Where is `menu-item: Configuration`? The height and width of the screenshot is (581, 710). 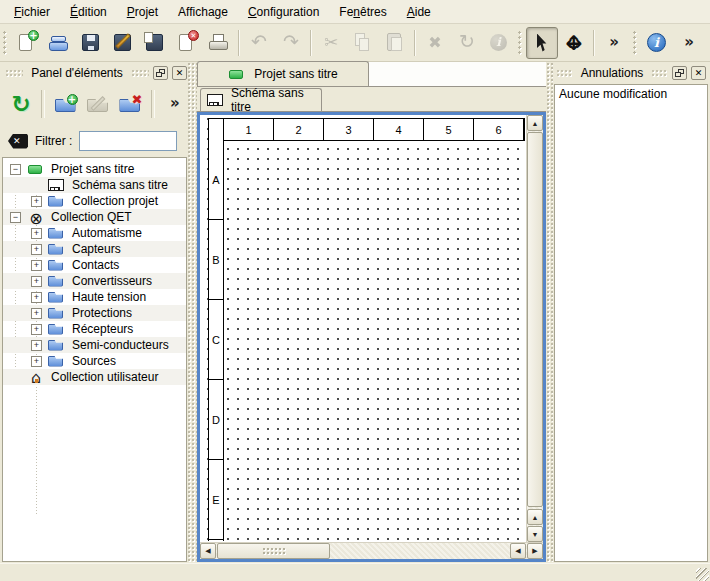
menu-item: Configuration is located at coordinates (284, 12).